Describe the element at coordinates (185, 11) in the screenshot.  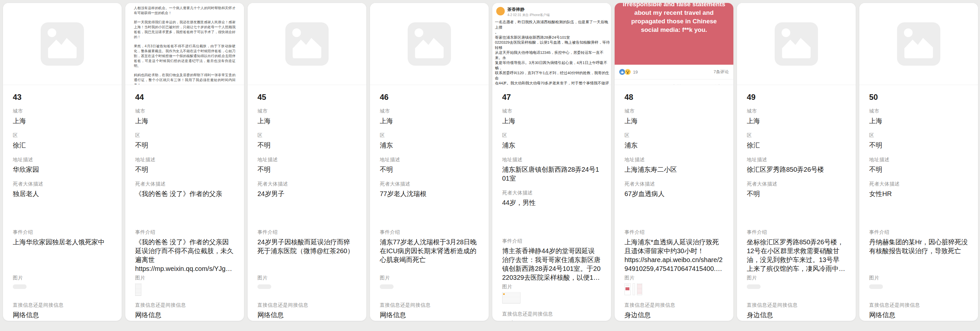
I see `article-paragraph: 人都没有这样的机会。一个病人需要几十个人的同时帮助和关怀才有可能获得一丝的机会！` at that location.